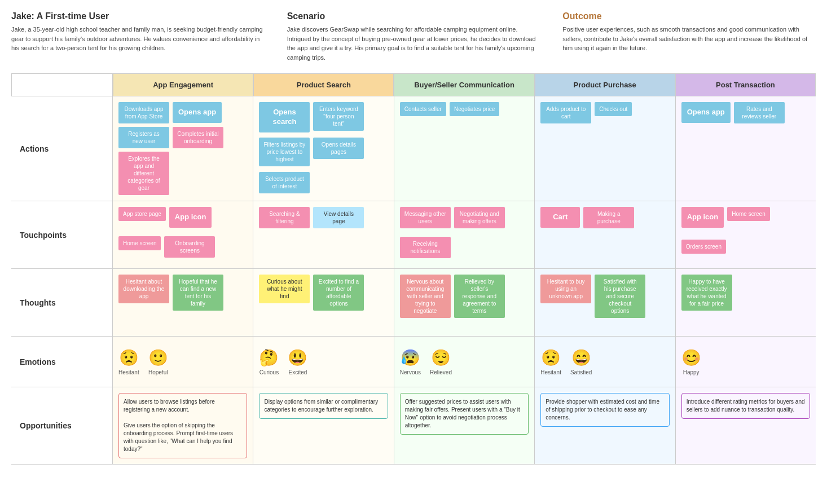 The image size is (827, 504). What do you see at coordinates (324, 85) in the screenshot?
I see `col-header-product-search: Product Search` at bounding box center [324, 85].